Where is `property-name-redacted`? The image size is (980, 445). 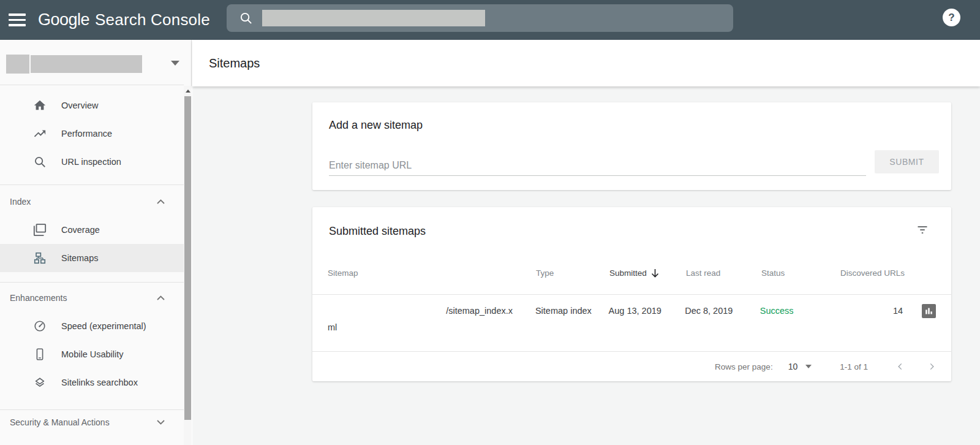 property-name-redacted is located at coordinates (86, 64).